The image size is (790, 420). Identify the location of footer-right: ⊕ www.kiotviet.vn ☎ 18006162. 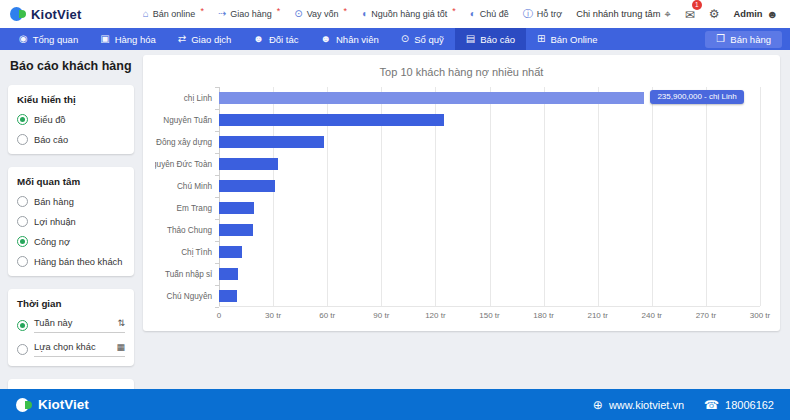
(684, 405).